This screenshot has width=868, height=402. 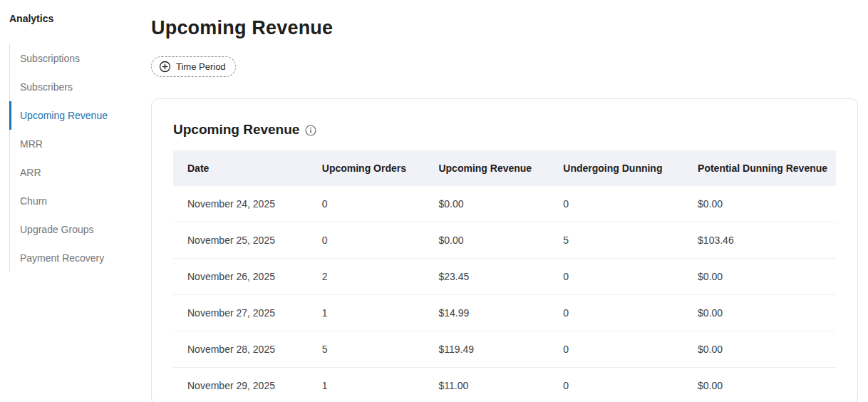 What do you see at coordinates (486, 314) in the screenshot?
I see `cell-upcoming-revenue: $14.99` at bounding box center [486, 314].